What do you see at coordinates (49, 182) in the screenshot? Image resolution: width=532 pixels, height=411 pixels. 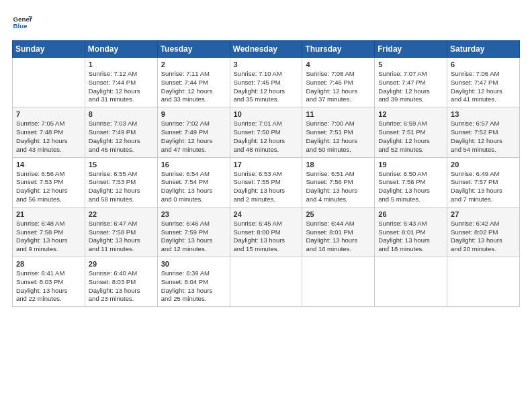 I see `calendar-cell: 14Sunrise: 6:56 AM Sunset: 7:53 PM Dayli…` at bounding box center [49, 182].